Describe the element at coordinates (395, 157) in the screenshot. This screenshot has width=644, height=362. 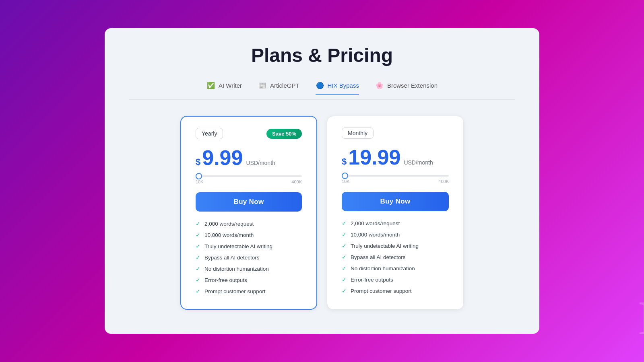
I see `monthly-price-row: $ 19.99 USD/month` at that location.